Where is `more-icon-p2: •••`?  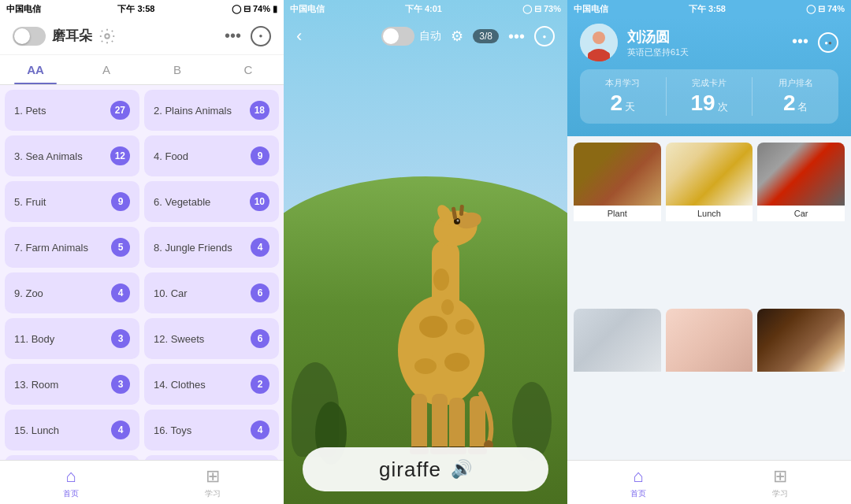 more-icon-p2: ••• is located at coordinates (517, 36).